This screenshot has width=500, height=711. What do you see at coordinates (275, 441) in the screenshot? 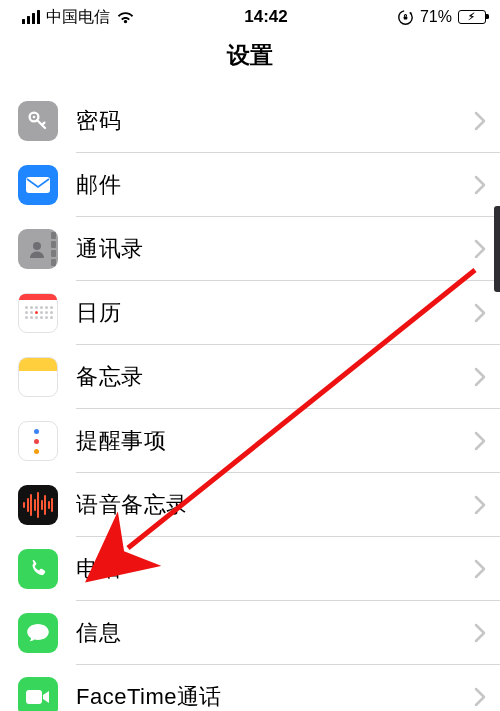
I see `row-label: 提醒事项` at bounding box center [275, 441].